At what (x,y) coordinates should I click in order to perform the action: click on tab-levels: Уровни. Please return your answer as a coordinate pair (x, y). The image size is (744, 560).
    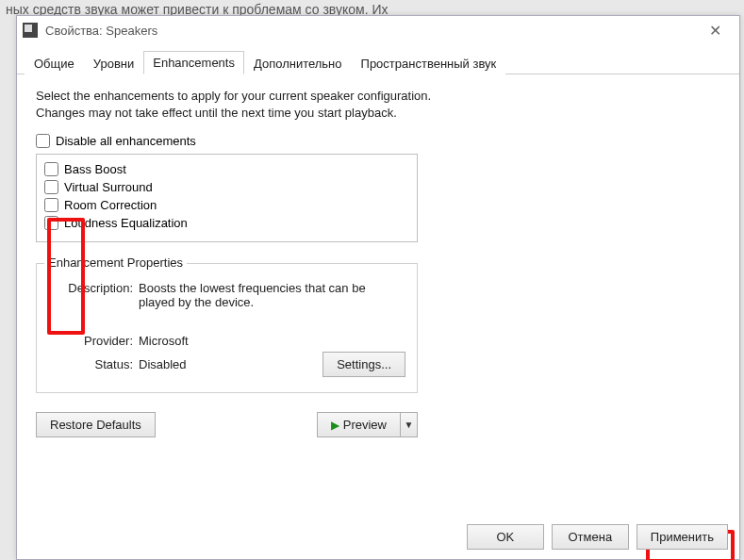
    Looking at the image, I should click on (113, 63).